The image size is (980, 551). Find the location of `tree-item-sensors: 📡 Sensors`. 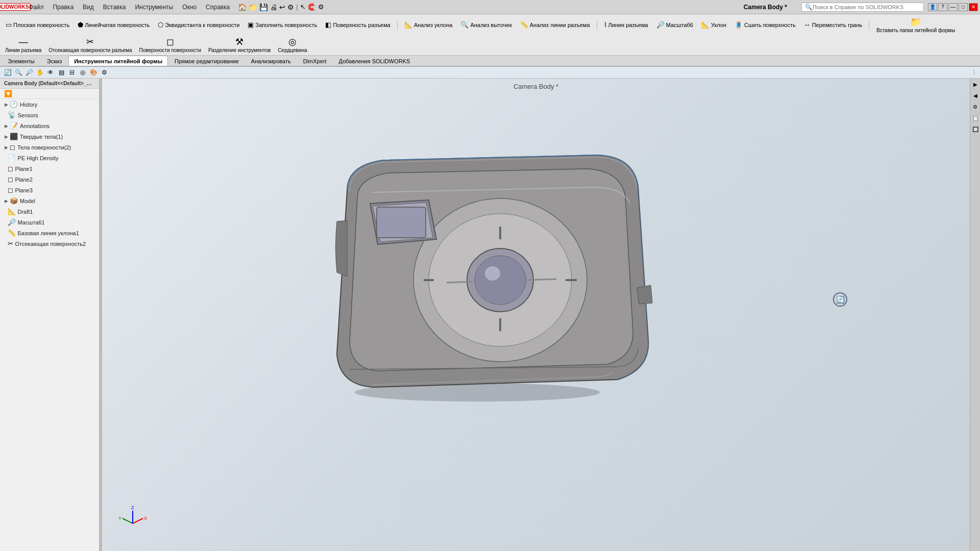

tree-item-sensors: 📡 Sensors is located at coordinates (50, 115).